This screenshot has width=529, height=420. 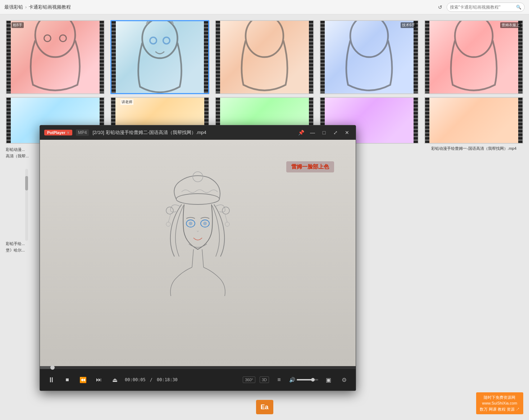 I want to click on left-text-1: 彩铅动漫..., so click(x=23, y=150).